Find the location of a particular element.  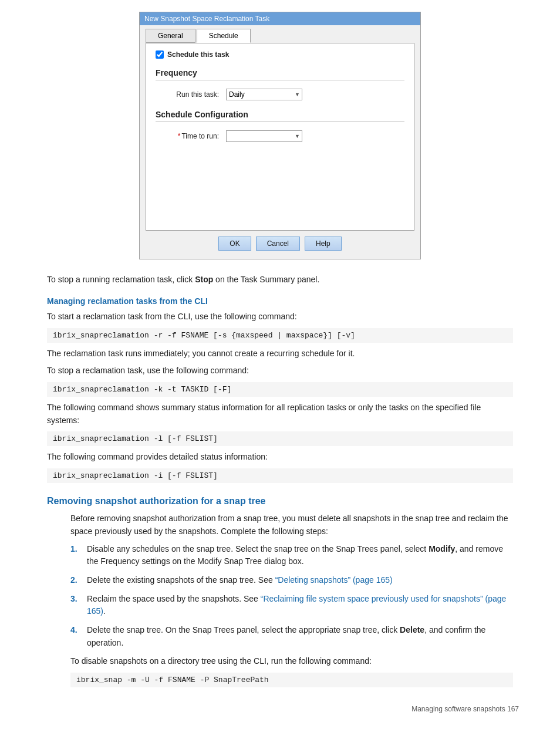

dialog-buttons: OK Cancel Help is located at coordinates (280, 242).